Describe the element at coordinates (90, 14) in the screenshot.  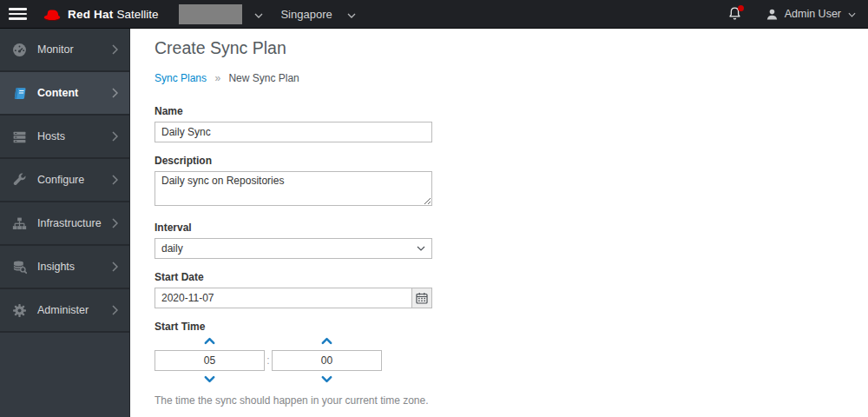
I see `brand-name: Red Hat` at that location.